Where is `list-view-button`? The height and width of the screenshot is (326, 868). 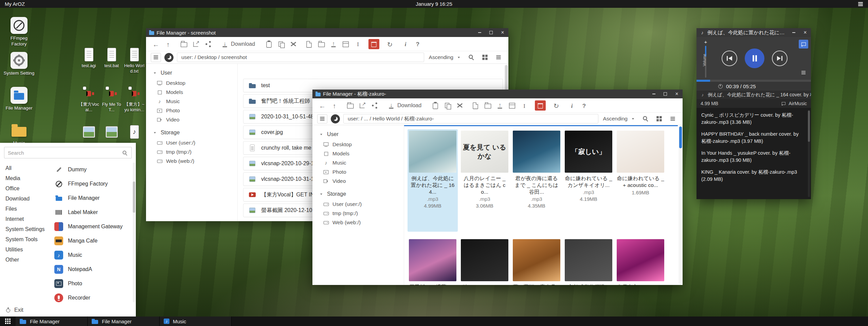
list-view-button is located at coordinates (673, 119).